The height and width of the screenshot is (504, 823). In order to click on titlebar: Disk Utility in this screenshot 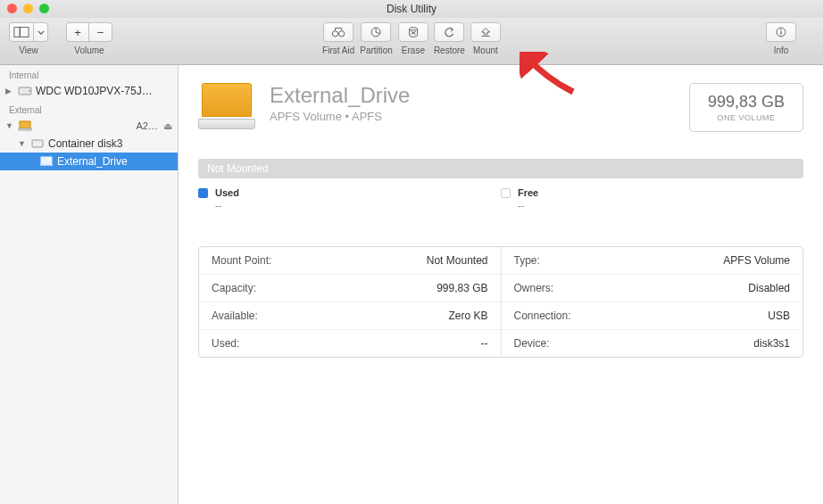, I will do `click(412, 9)`.